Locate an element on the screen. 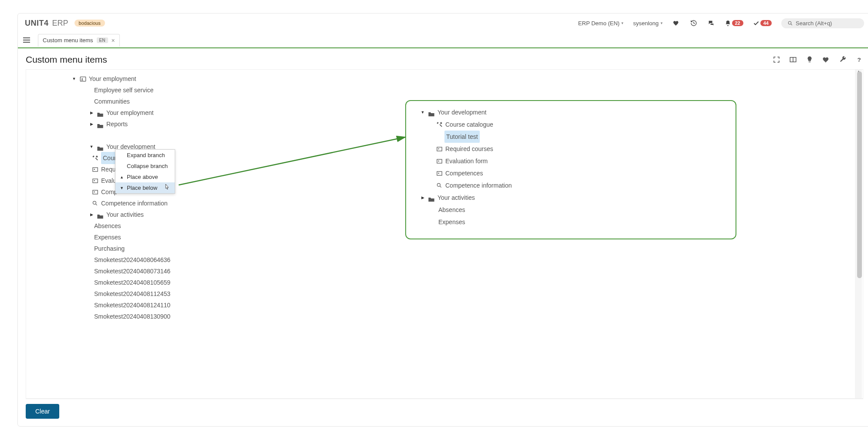 The image size is (868, 437). tree-label: Your employment is located at coordinates (130, 113).